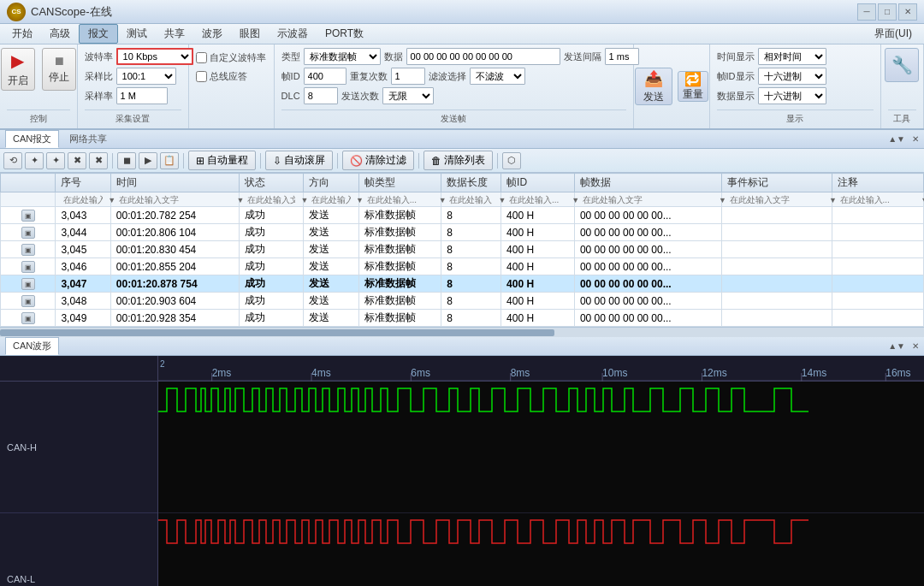 This screenshot has width=924, height=586. Describe the element at coordinates (321, 96) in the screenshot. I see `frame-dlc-input` at that location.